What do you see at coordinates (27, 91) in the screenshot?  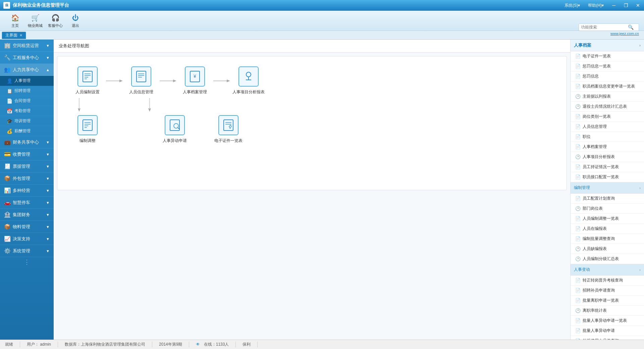 I see `sidebar-item-recruit: 📋 招聘管理` at bounding box center [27, 91].